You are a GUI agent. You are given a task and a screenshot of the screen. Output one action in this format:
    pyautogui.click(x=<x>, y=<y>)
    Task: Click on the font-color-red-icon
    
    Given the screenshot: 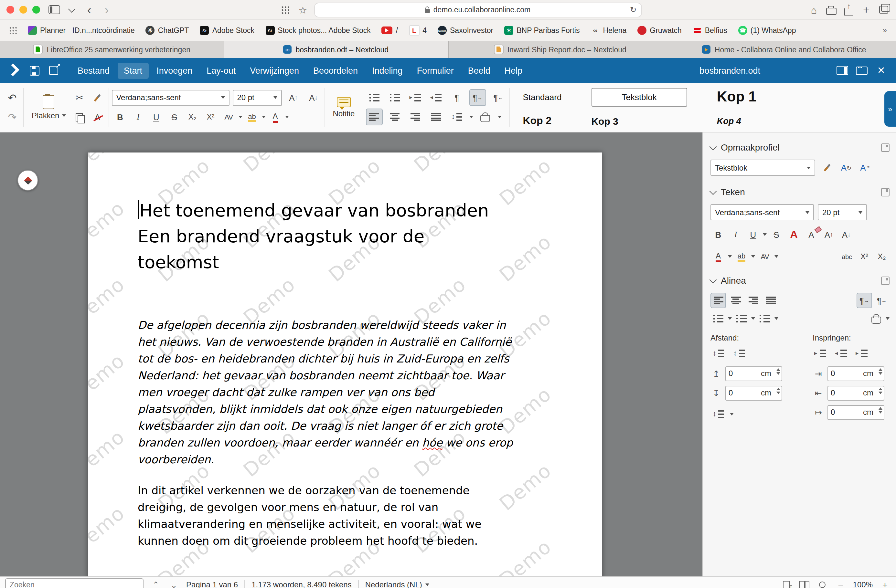 What is the action you would take?
    pyautogui.click(x=794, y=235)
    